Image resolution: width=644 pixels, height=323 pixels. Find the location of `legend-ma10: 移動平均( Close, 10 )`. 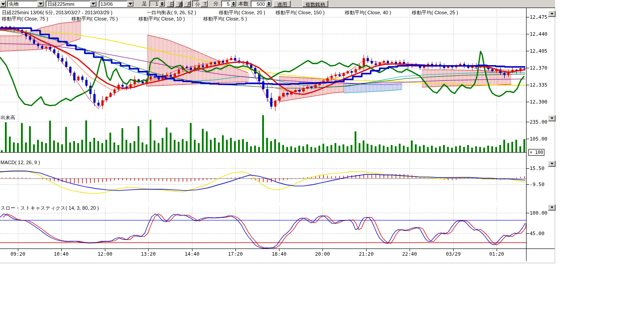

legend-ma10: 移動平均( Close, 10 ) is located at coordinates (162, 19).